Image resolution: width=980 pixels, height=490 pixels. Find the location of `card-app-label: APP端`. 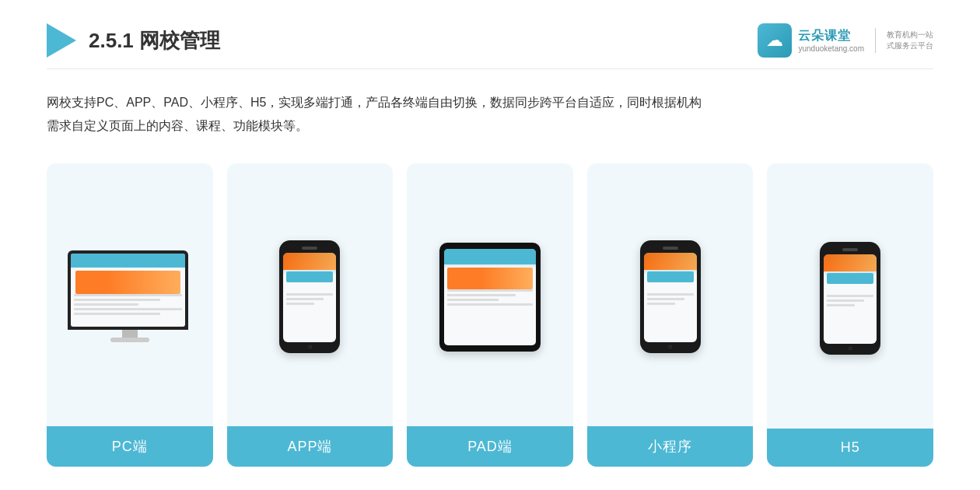

card-app-label: APP端 is located at coordinates (310, 446).